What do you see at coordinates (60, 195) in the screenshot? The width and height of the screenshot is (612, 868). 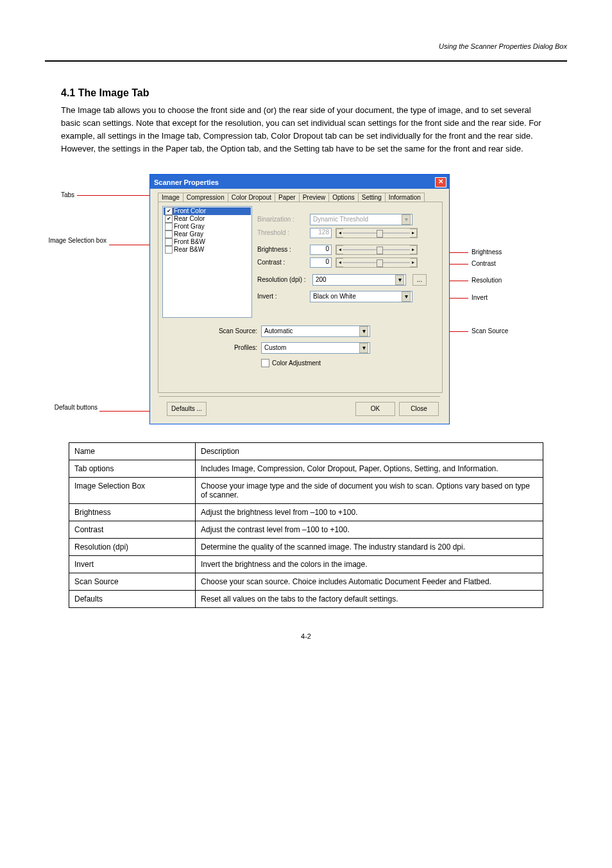 I see `callout-tabs: Tabs` at bounding box center [60, 195].